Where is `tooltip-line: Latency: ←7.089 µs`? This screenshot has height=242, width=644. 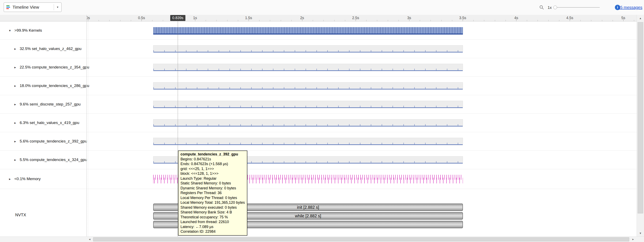 tooltip-line: Latency: ←7.089 µs is located at coordinates (213, 227).